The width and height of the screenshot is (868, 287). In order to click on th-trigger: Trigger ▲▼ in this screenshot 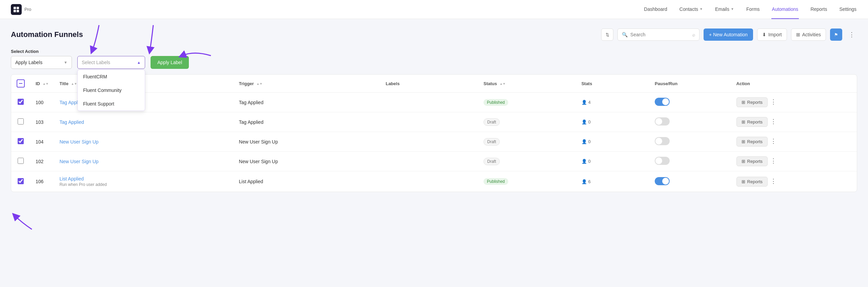, I will do `click(307, 83)`.